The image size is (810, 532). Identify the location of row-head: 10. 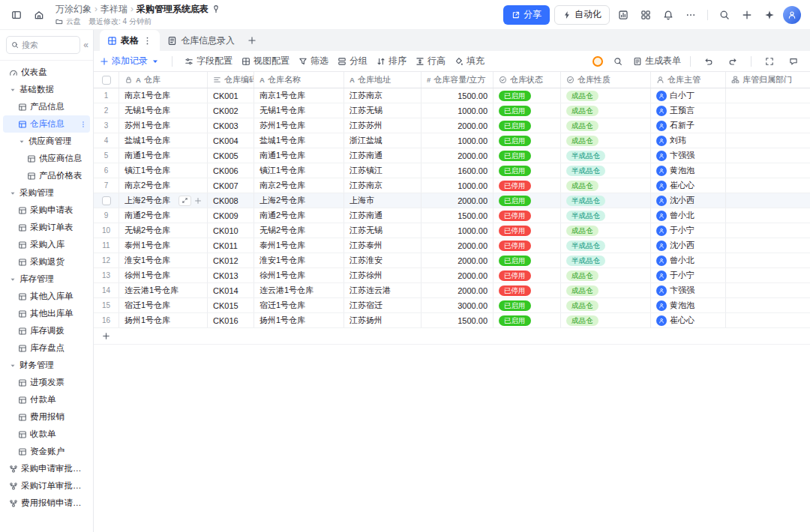
(106, 231).